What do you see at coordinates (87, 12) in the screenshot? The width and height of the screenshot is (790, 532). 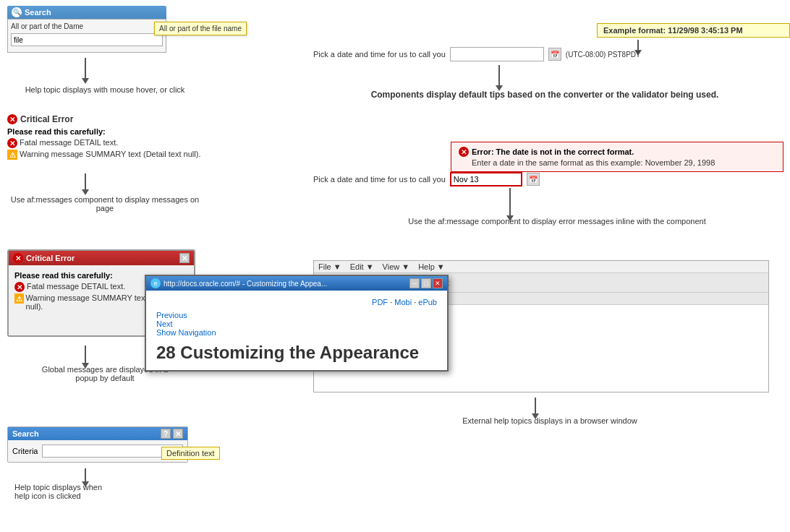 I see `search-titlebar: 🔍 Search` at bounding box center [87, 12].